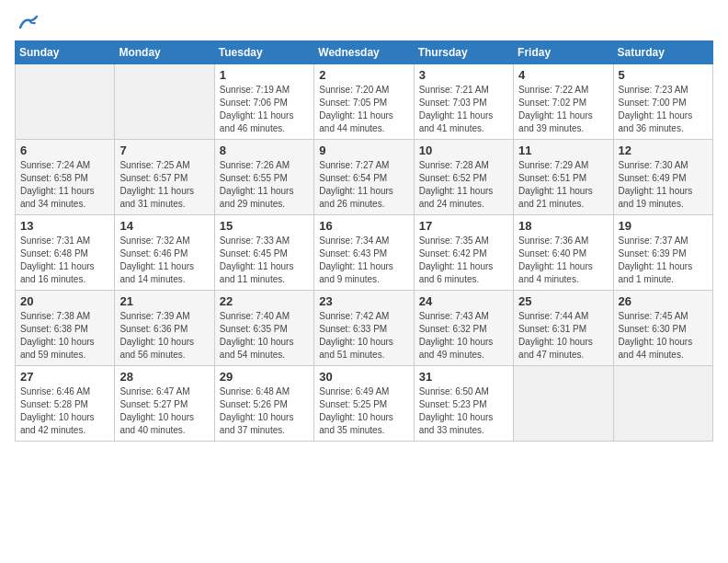 This screenshot has width=728, height=563. What do you see at coordinates (65, 53) in the screenshot?
I see `day-header-sunday: Sunday` at bounding box center [65, 53].